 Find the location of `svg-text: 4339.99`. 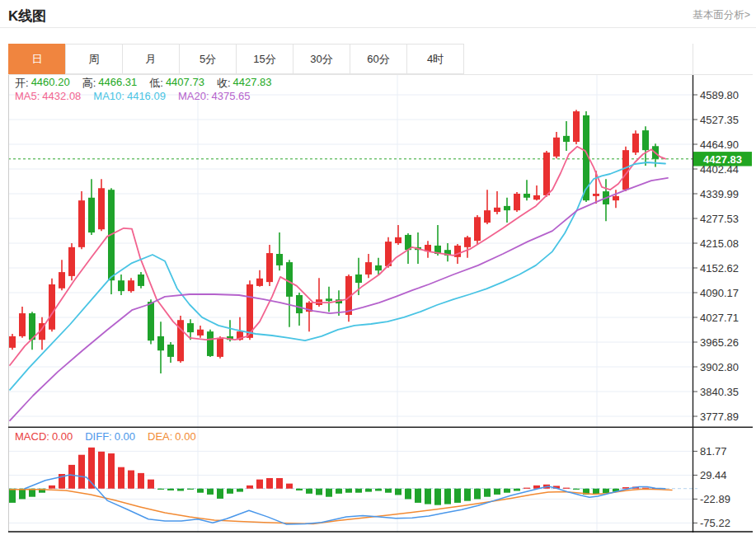

svg-text: 4339.99 is located at coordinates (719, 195).